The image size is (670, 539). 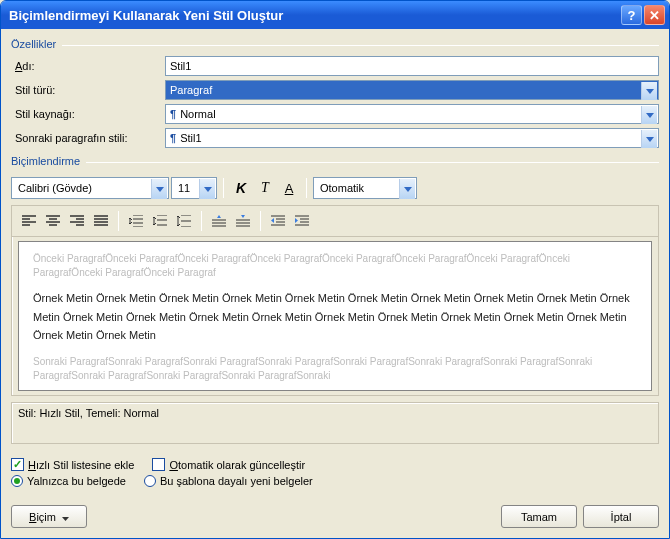 What do you see at coordinates (412, 66) in the screenshot?
I see `name-input` at bounding box center [412, 66].